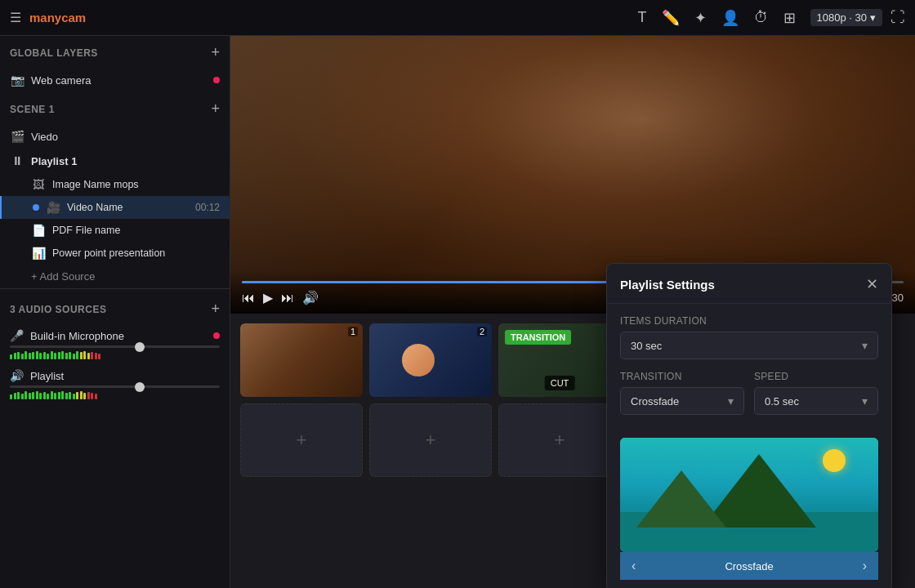 The width and height of the screenshot is (915, 588). I want to click on person-avatar, so click(418, 360).